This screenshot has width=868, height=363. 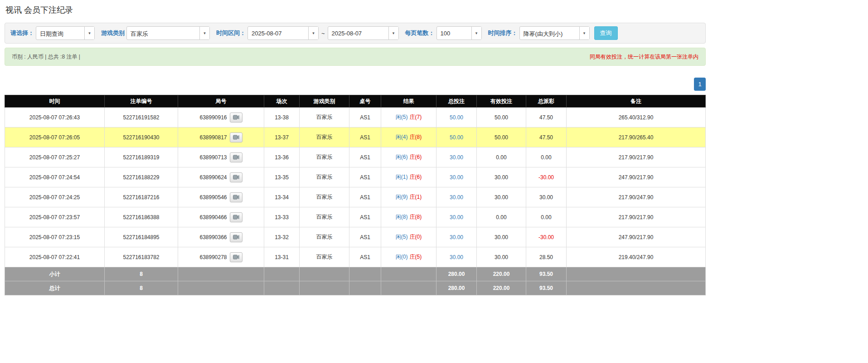 What do you see at coordinates (355, 33) in the screenshot?
I see `filter-bar: 请选择： 日期查询 ▾ 游戏类别 百家乐 ▾ 时间区间： 2025-08-07 …` at bounding box center [355, 33].